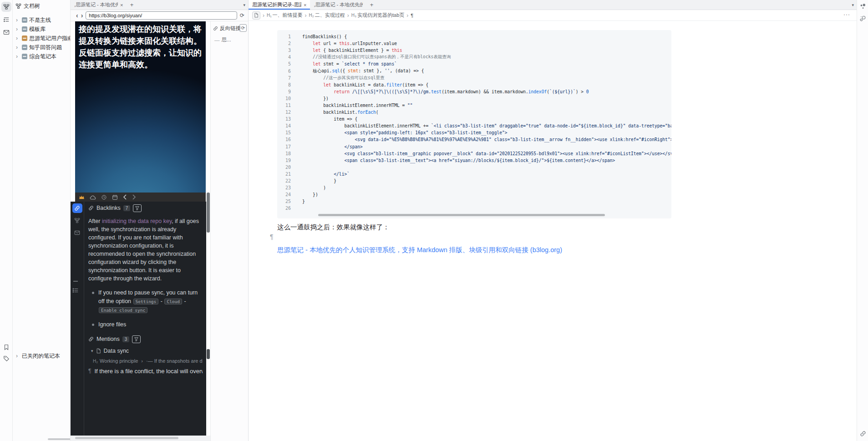  I want to click on chevron-down-icon: ▾, so click(92, 351).